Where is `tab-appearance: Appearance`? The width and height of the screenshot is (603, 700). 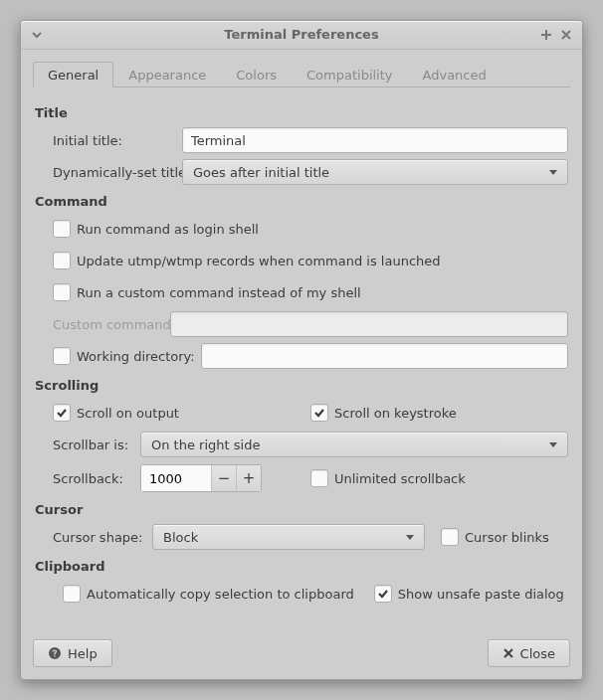 tab-appearance: Appearance is located at coordinates (167, 75).